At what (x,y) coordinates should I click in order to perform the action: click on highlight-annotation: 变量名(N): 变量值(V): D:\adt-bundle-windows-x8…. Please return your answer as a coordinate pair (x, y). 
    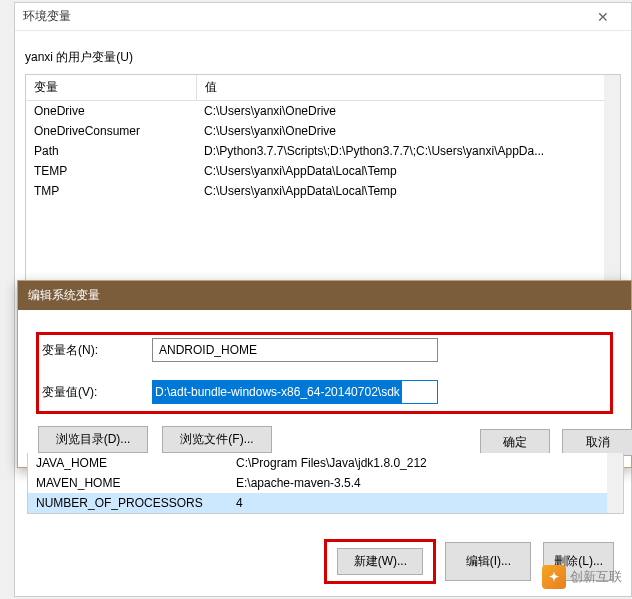
    Looking at the image, I should click on (324, 373).